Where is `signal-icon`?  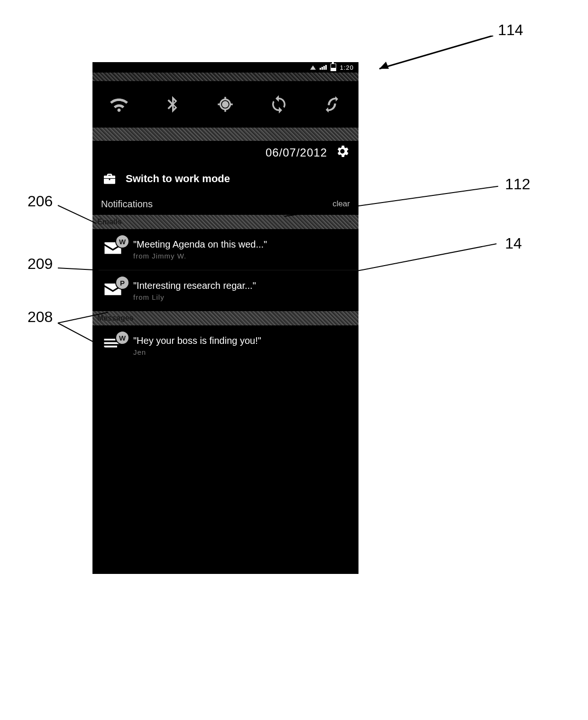
signal-icon is located at coordinates (323, 67).